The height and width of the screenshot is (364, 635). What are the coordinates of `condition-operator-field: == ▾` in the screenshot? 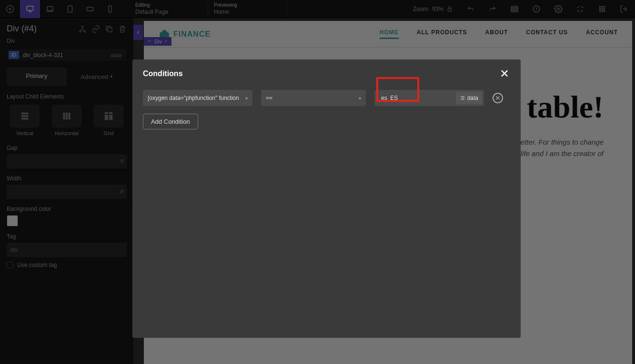 It's located at (313, 98).